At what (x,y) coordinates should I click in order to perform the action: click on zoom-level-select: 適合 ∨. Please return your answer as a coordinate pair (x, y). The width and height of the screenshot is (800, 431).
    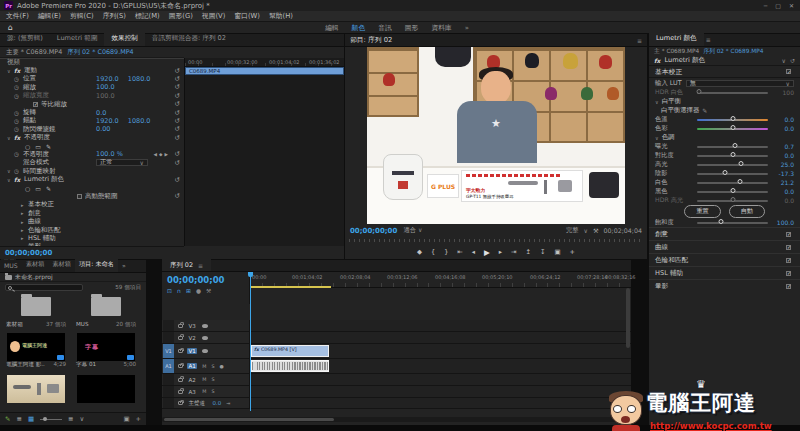
    Looking at the image, I should click on (412, 230).